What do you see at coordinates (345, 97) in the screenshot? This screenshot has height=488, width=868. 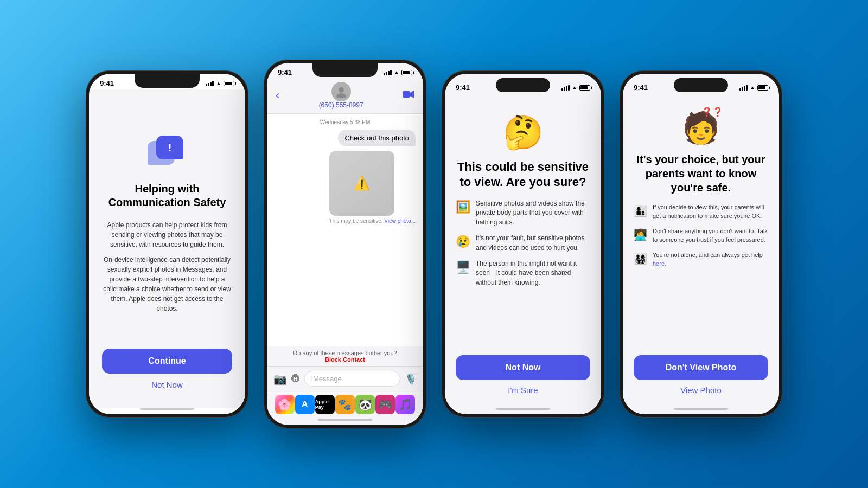 I see `messages-header: ‹ (650) 555-8997` at bounding box center [345, 97].